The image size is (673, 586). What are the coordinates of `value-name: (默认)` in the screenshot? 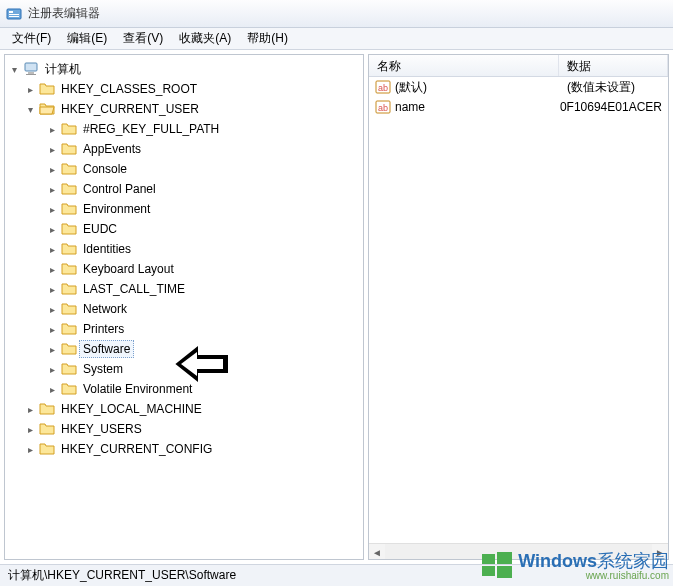 It's located at (481, 88).